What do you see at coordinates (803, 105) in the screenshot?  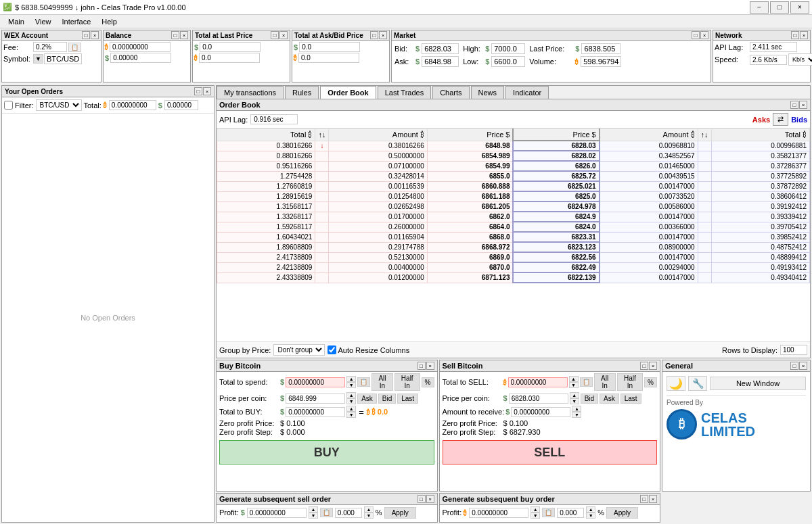 I see `ob-close: ×` at bounding box center [803, 105].